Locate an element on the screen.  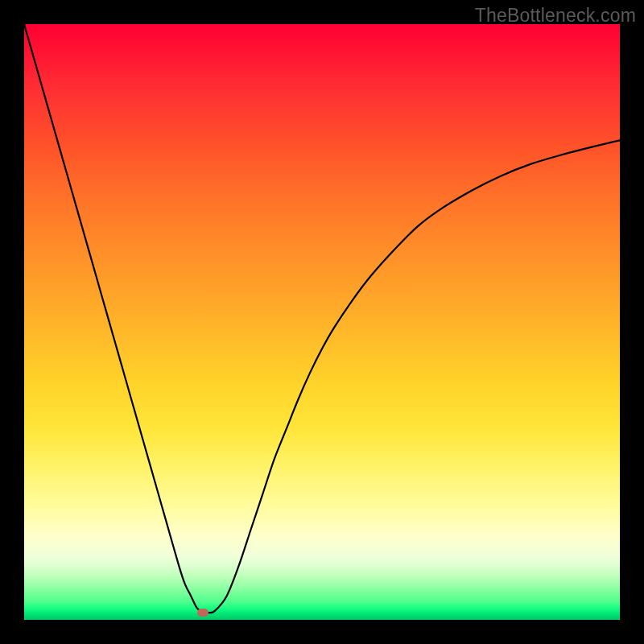
watermark-text: TheBottleneck.com is located at coordinates (555, 16).